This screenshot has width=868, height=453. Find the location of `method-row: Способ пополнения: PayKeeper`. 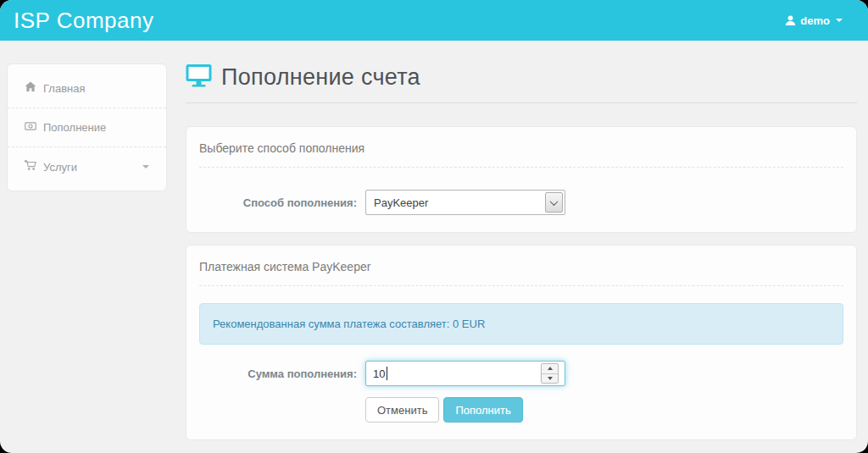

method-row: Способ пополнения: PayKeeper is located at coordinates (521, 202).